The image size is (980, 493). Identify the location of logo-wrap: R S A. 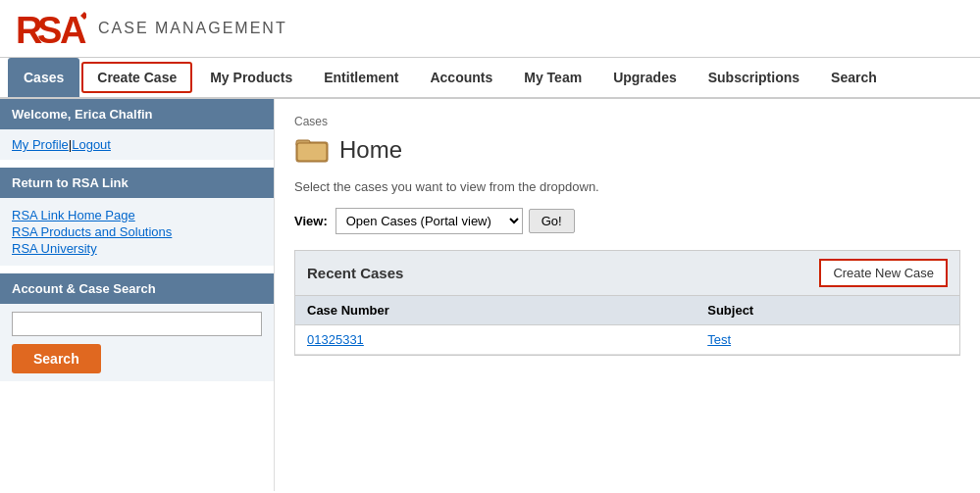
(51, 28).